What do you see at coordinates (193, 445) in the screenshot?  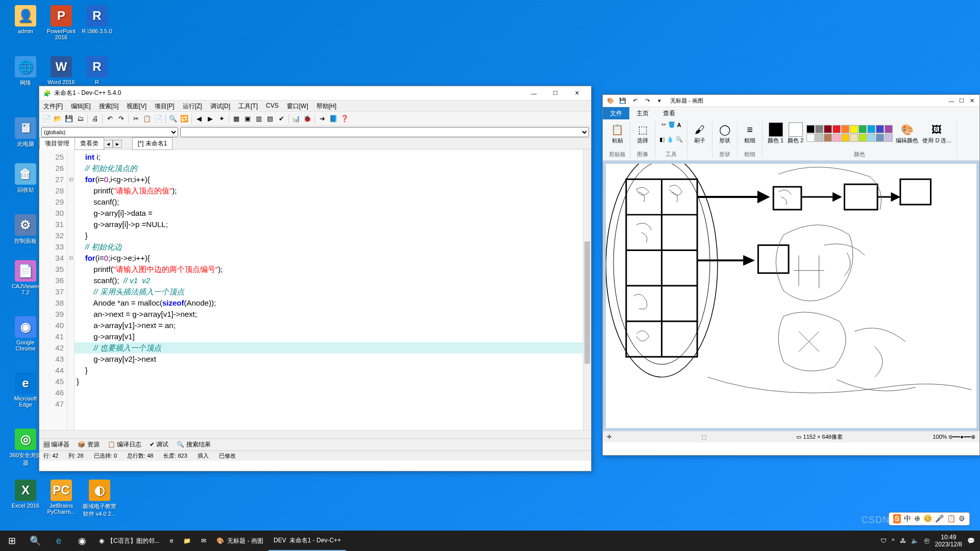 I see `bottom-tab: 🔍 搜索结果` at bounding box center [193, 445].